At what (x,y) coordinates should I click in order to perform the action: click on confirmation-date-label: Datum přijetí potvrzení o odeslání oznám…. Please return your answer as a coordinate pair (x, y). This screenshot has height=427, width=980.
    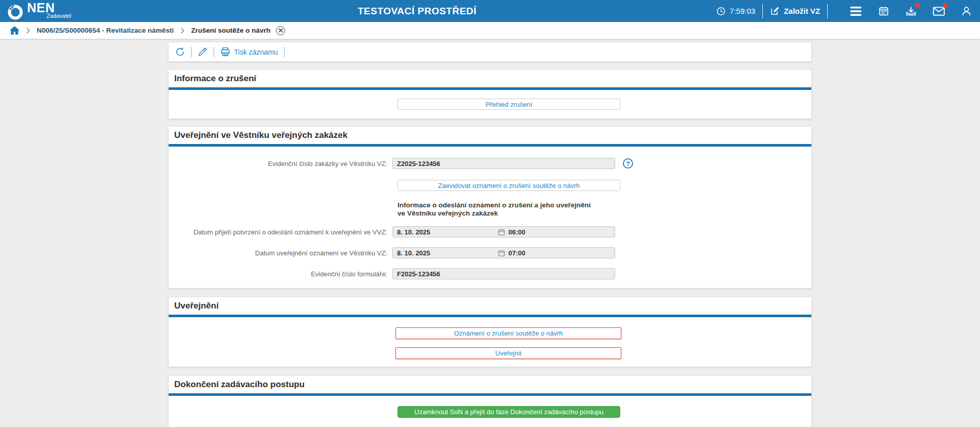
    Looking at the image, I should click on (281, 232).